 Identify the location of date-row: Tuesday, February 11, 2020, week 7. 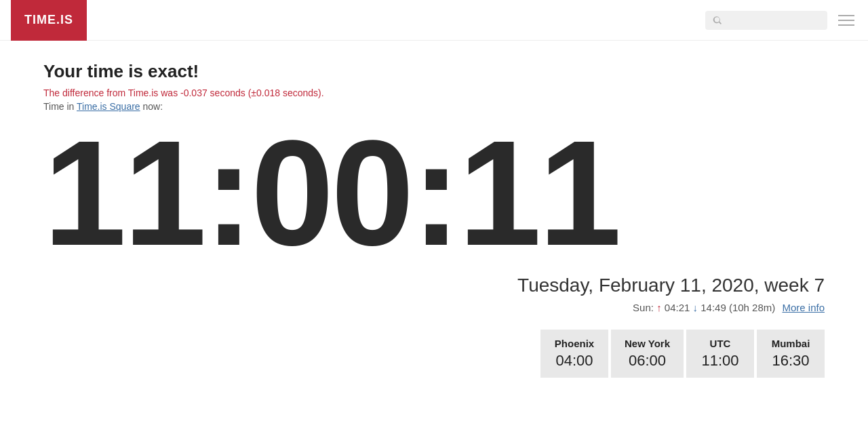
(434, 285).